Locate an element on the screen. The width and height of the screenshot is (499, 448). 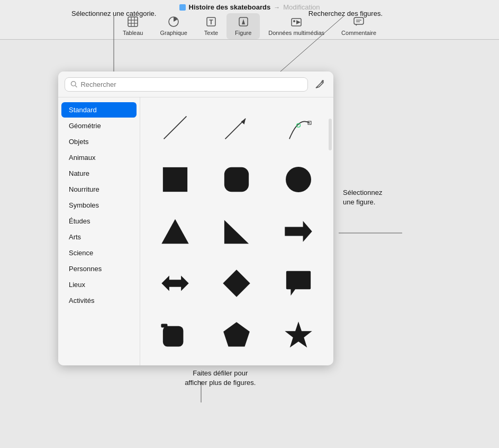
top-right-callout-text: Recherchez des figures. is located at coordinates (346, 14).